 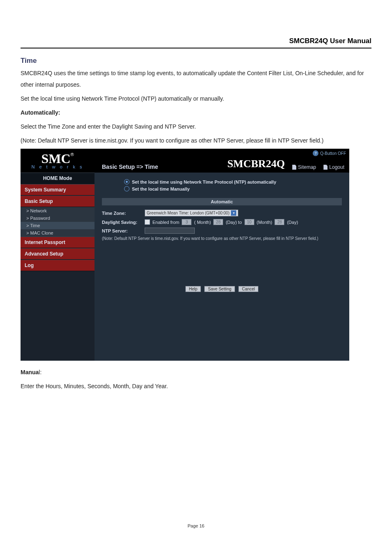 What do you see at coordinates (122, 231) in the screenshot?
I see `ntp-label: NTP Server:` at bounding box center [122, 231].